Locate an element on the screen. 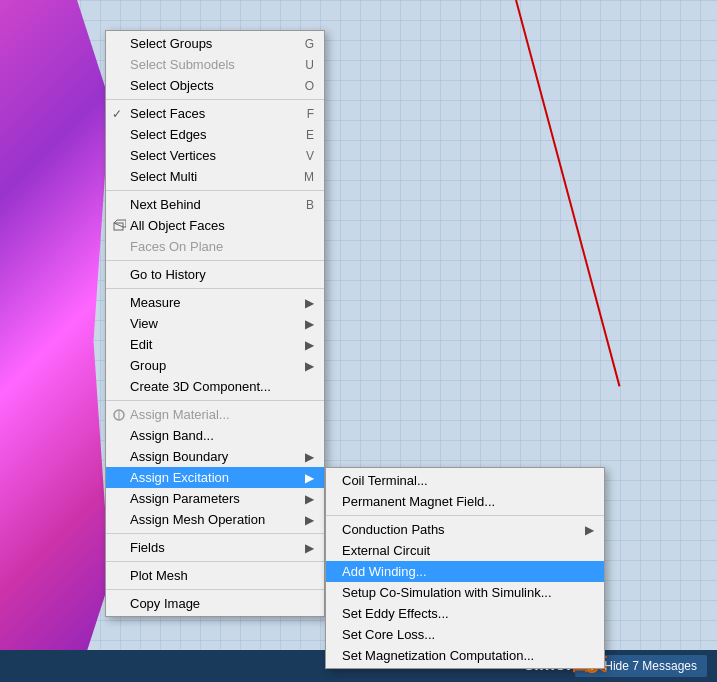 The height and width of the screenshot is (682, 717). arrow-icon-assign-parameters: ▶ is located at coordinates (310, 499).